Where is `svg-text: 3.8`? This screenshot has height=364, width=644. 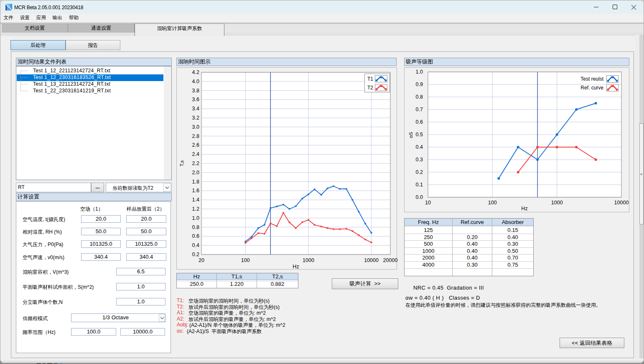 svg-text: 3.8 is located at coordinates (196, 91).